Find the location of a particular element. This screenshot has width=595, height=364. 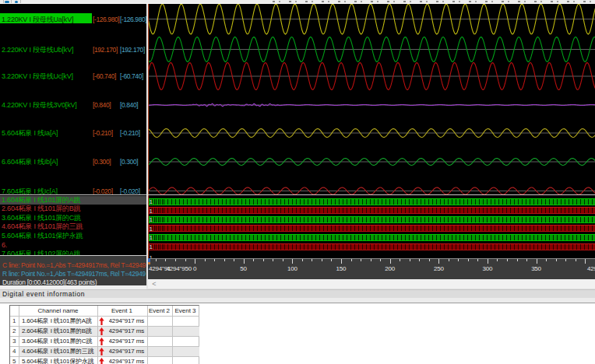

analog-channel-row: 3.220KV I 段母线Uc[kV] [-60.740] [-60.740] is located at coordinates (74, 76).